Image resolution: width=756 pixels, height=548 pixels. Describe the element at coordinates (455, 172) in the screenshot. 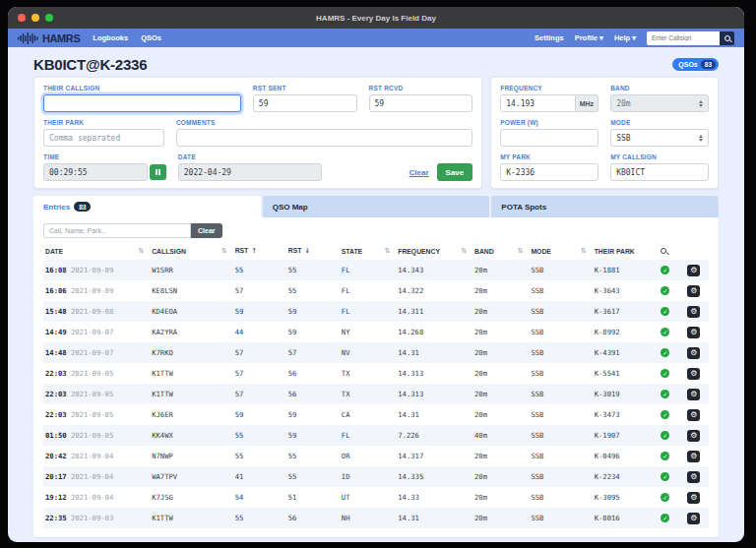

I see `save-button: Save` at that location.